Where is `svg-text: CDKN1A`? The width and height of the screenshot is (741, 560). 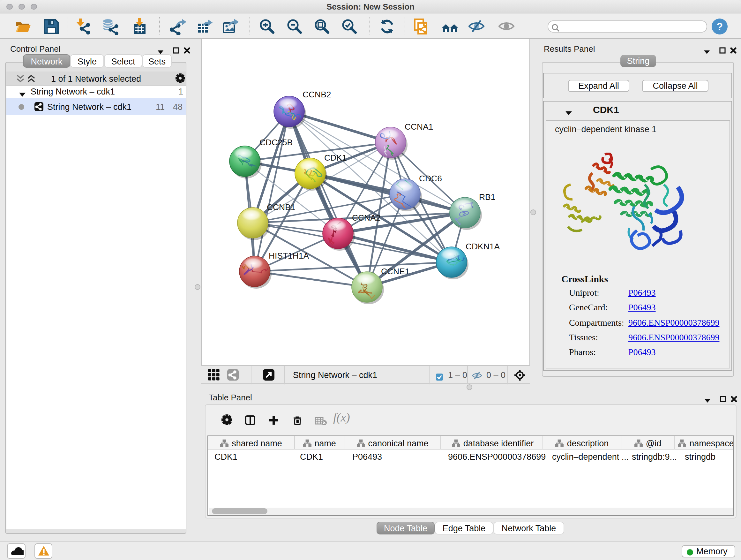
svg-text: CDKN1A is located at coordinates (483, 247).